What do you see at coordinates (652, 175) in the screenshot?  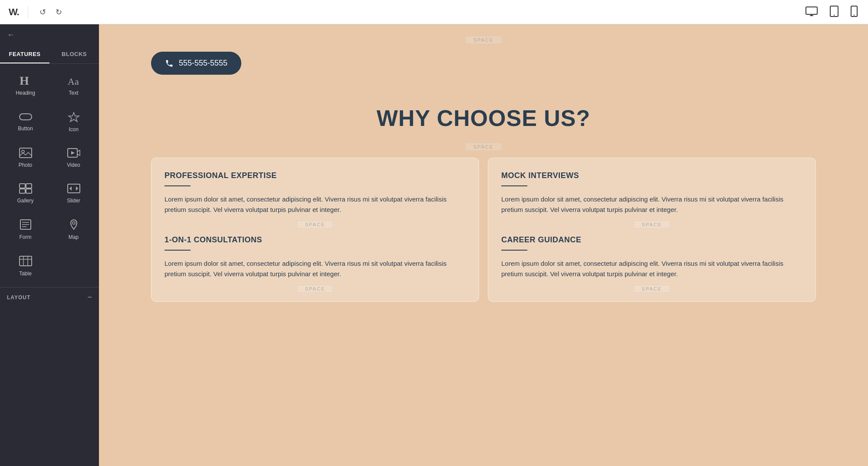 I see `card-title-1: MOCK INTERVIEWS` at bounding box center [652, 175].